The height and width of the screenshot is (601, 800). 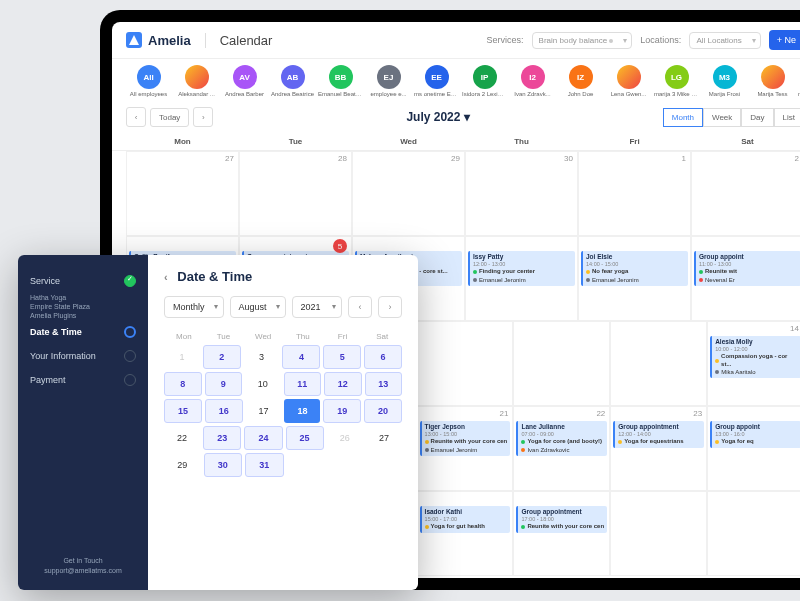 I want to click on calendar-cell: 23Group appointment 12:00 - 14:00 Yoga f…, so click(x=658, y=448).